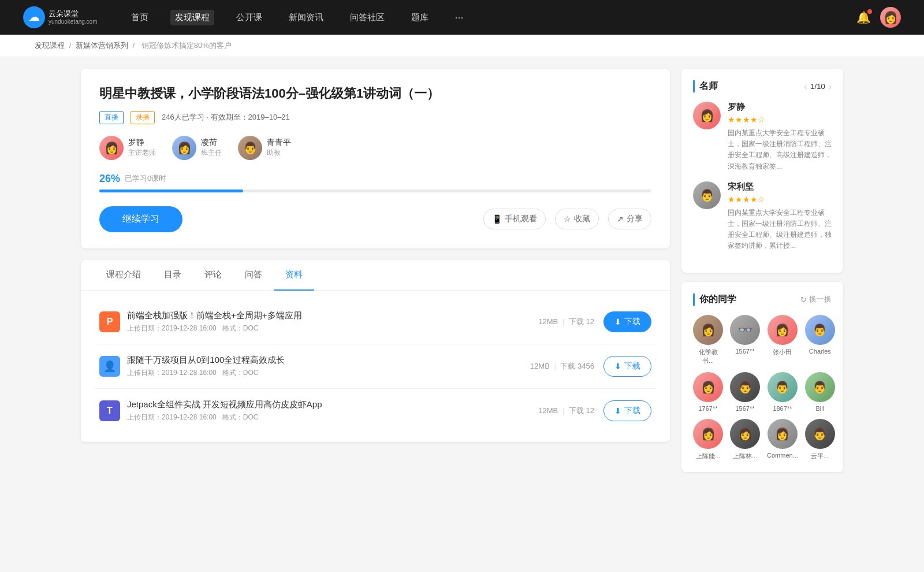 The image size is (924, 572). I want to click on breadcrumb-discover: 发现课程, so click(50, 45).